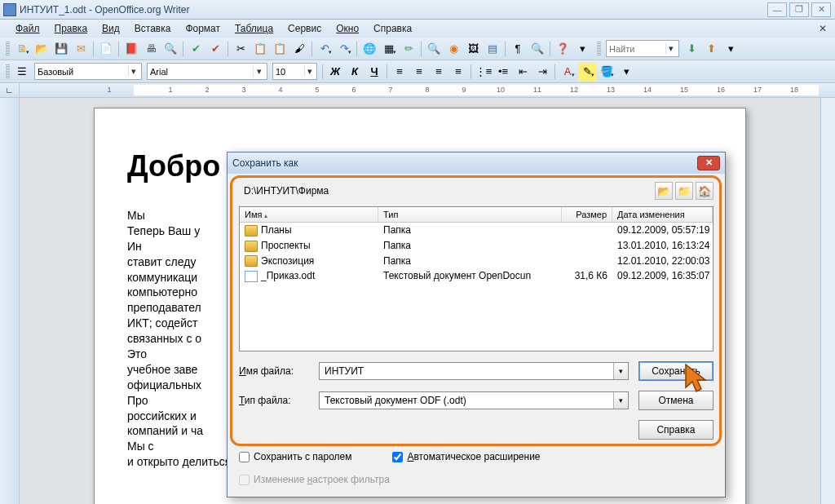 This screenshot has width=835, height=504. What do you see at coordinates (466, 457) in the screenshot?
I see `auto-extension-checkbox: Автоматическое расширение` at bounding box center [466, 457].